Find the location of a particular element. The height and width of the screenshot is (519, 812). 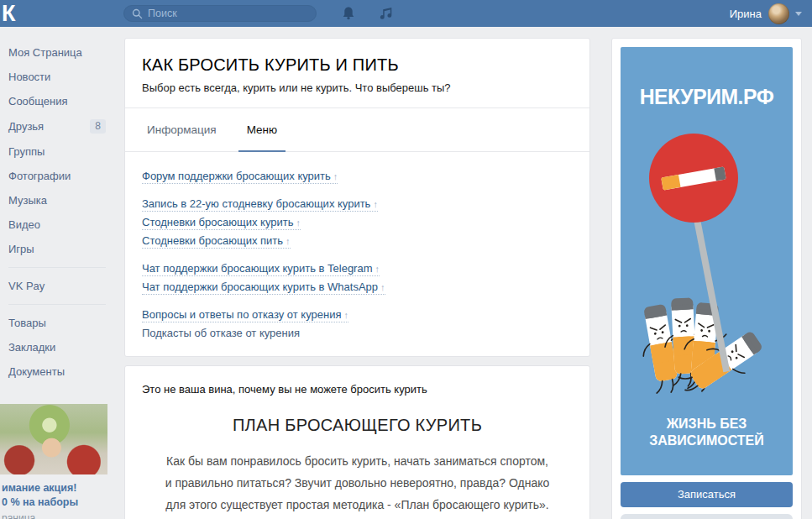

chevron-down-icon is located at coordinates (799, 13).